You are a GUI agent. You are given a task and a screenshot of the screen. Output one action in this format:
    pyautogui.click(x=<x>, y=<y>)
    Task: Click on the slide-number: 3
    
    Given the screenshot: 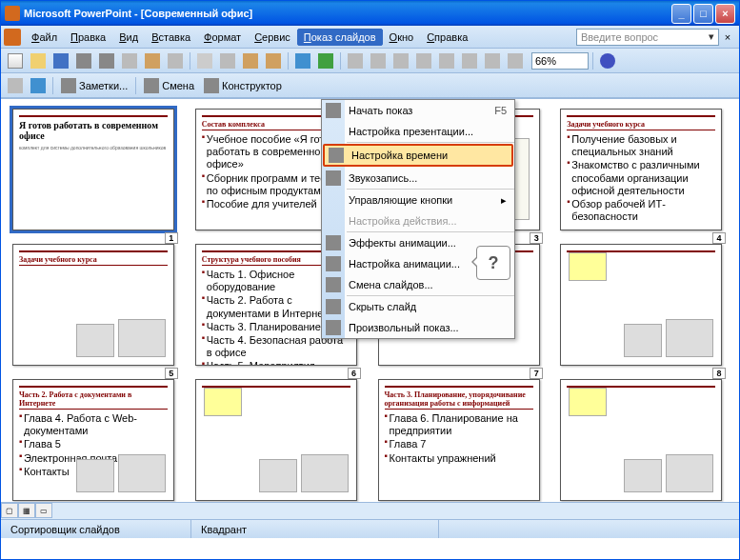 What is the action you would take?
    pyautogui.click(x=536, y=238)
    